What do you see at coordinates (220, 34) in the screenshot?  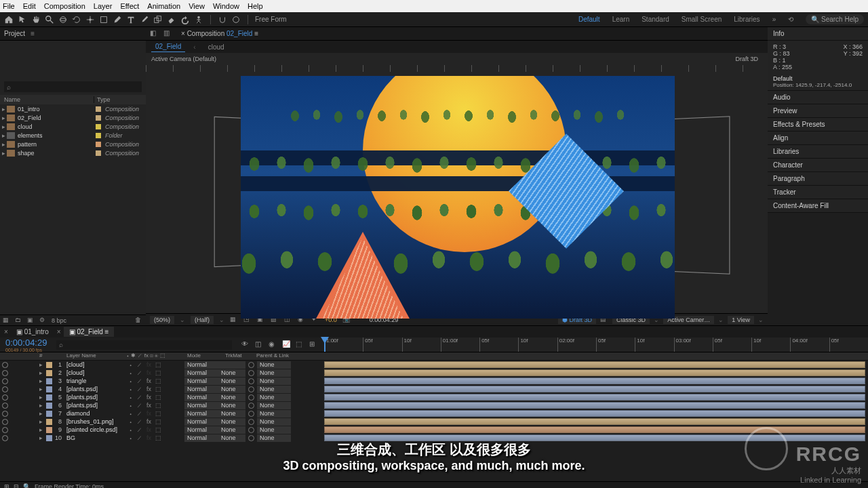 I see `comp-tab: × Composition 02_Field ≡` at bounding box center [220, 34].